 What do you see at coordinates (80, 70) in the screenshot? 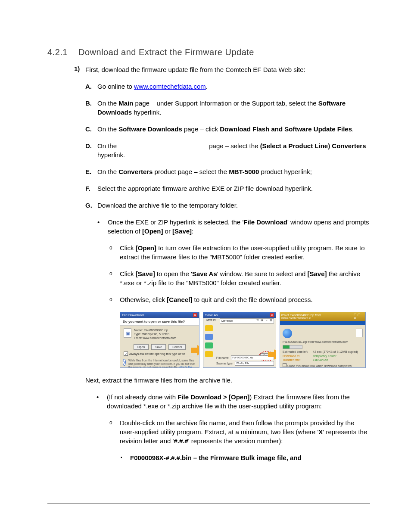
I see `step-1-number: 1)` at bounding box center [80, 70].